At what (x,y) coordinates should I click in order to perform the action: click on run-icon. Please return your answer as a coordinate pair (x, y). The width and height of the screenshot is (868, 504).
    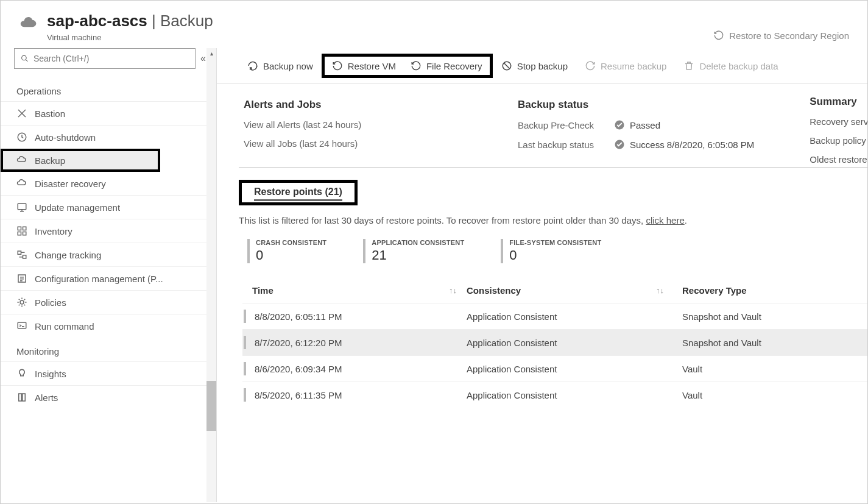
    Looking at the image, I should click on (22, 326).